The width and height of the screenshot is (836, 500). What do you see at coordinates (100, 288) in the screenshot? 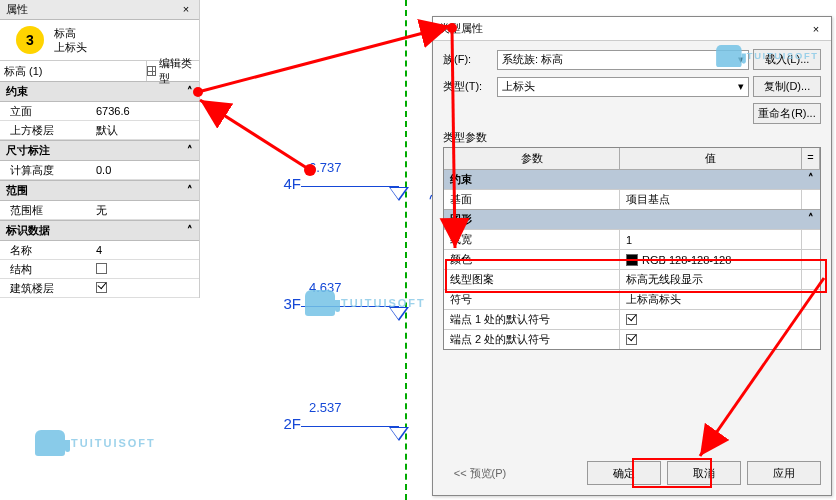
I see `row-bldg: 建筑楼层` at bounding box center [100, 288].